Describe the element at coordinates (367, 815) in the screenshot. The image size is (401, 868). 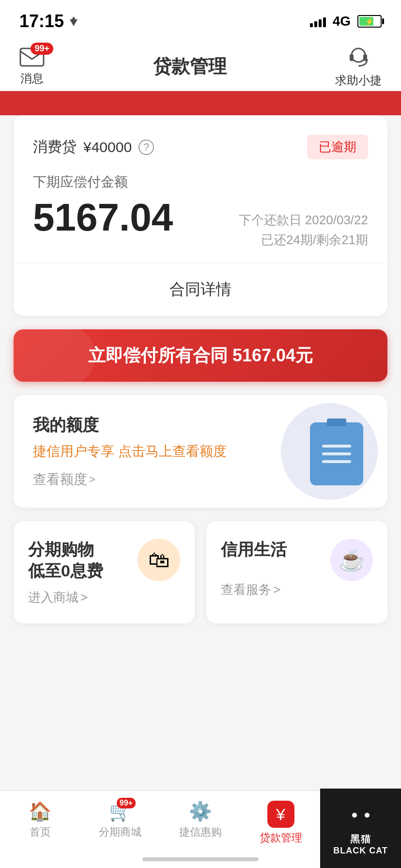
I see `cat-eye-right` at that location.